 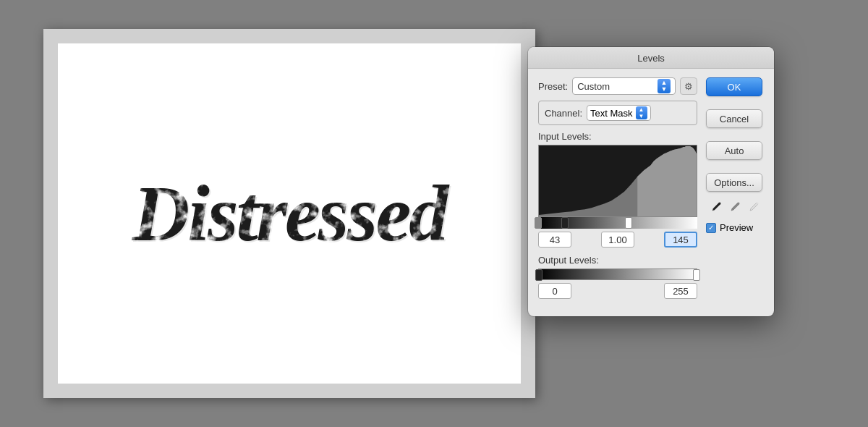 I want to click on eyedropper-gray-icon, so click(x=735, y=207).